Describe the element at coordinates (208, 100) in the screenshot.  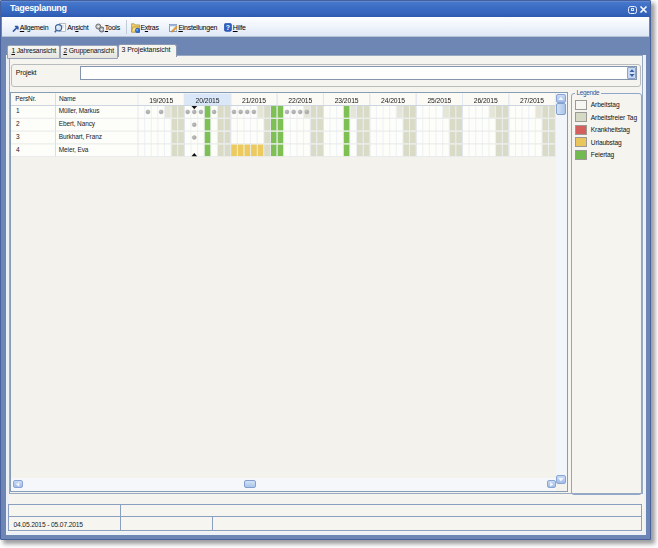
I see `svg-text: 20/2015` at that location.